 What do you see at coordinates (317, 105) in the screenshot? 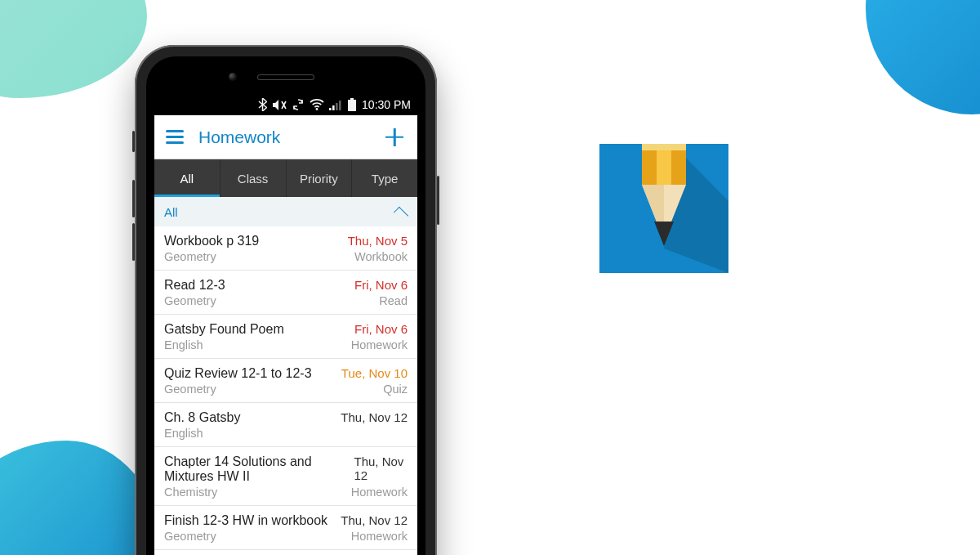
I see `wifi-icon` at bounding box center [317, 105].